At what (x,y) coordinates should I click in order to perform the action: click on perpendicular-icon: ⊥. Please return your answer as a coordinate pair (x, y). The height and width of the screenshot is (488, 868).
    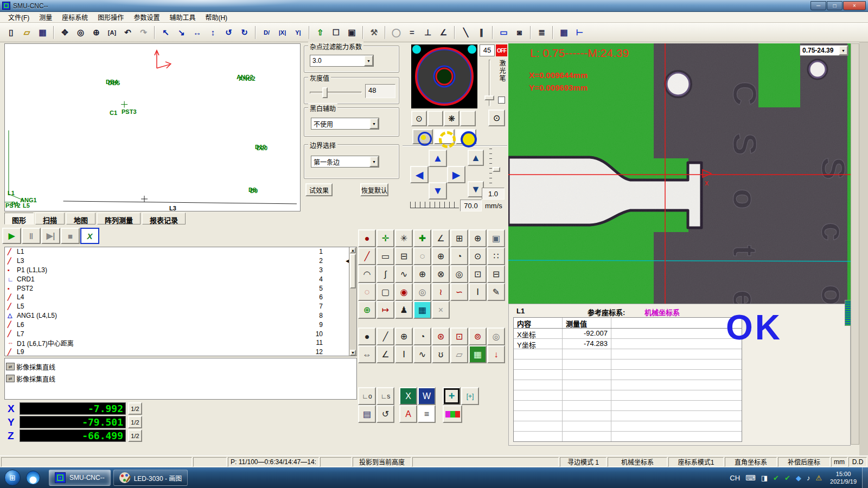
    Looking at the image, I should click on (427, 33).